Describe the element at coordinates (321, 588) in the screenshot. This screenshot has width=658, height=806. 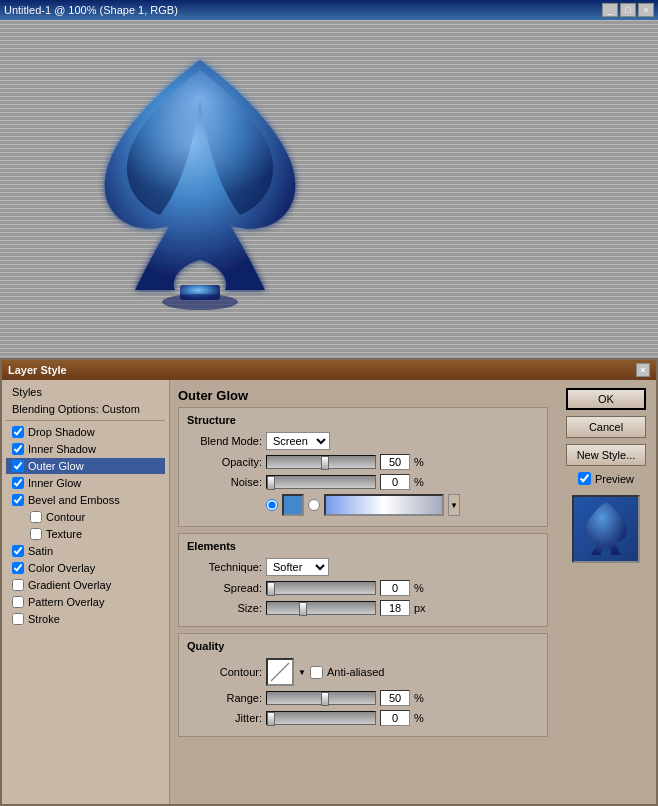
I see `spread-slider` at that location.